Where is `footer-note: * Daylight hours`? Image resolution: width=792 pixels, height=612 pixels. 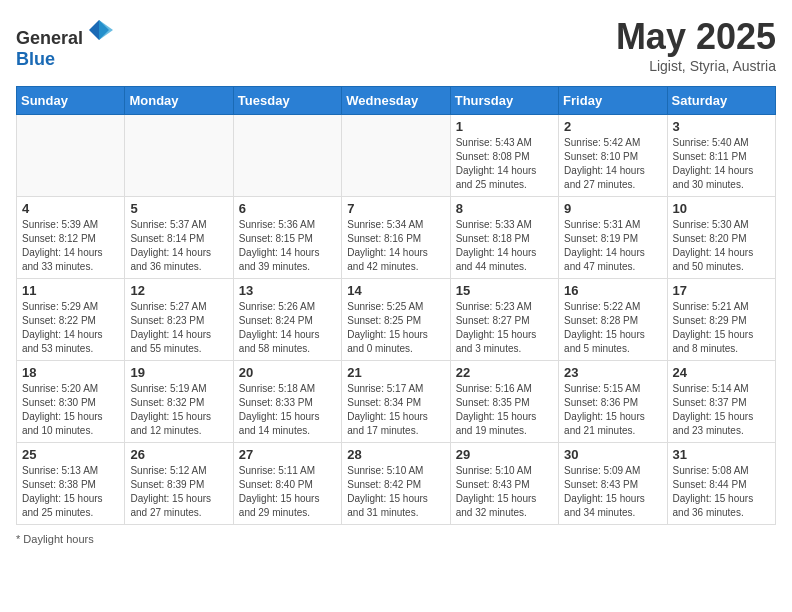
footer-note: * Daylight hours is located at coordinates (396, 539).